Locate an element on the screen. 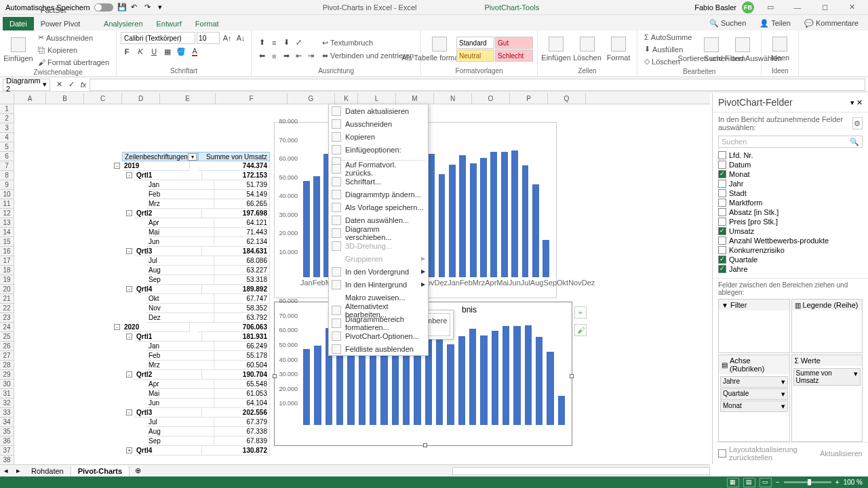 Image resolution: width=868 pixels, height=488 pixels. row-header: 27 is located at coordinates (7, 356).